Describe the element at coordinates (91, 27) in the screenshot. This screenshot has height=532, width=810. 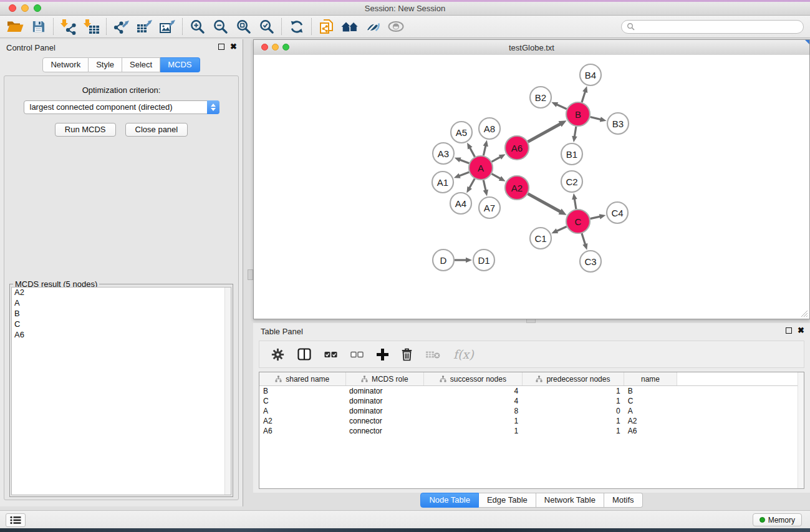
I see `import-table-icon` at that location.